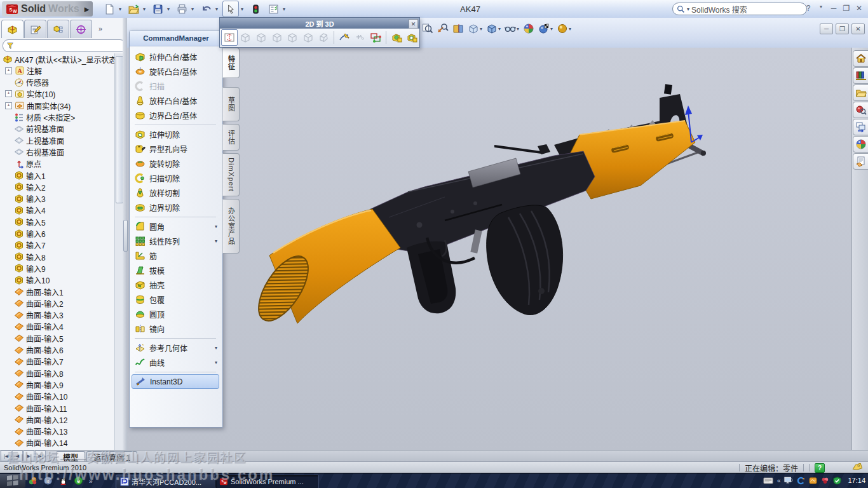 Image resolution: width=868 pixels, height=488 pixels. I want to click on command-boundary: 边界凸台/基体, so click(175, 116).